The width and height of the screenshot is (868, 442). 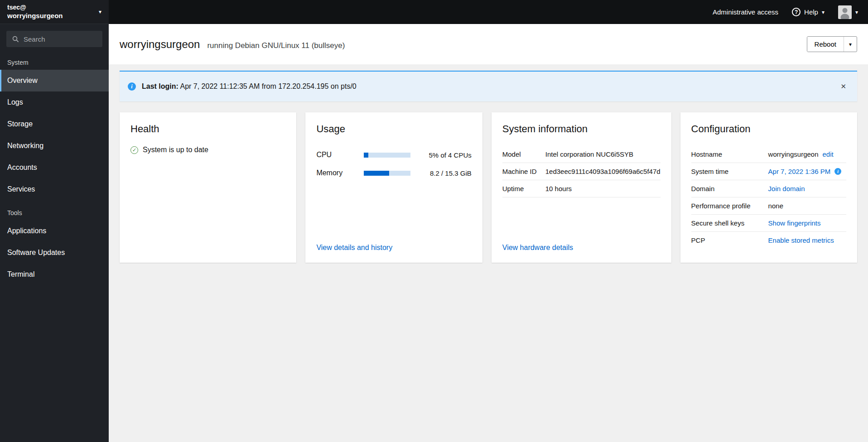 I want to click on search-input, so click(x=54, y=39).